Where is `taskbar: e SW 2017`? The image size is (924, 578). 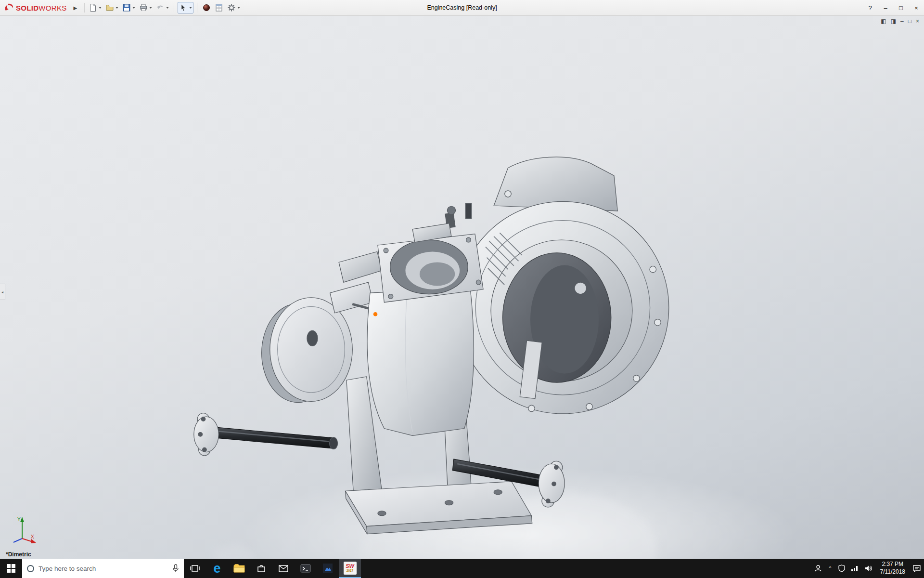
taskbar: e SW 2017 is located at coordinates (462, 568).